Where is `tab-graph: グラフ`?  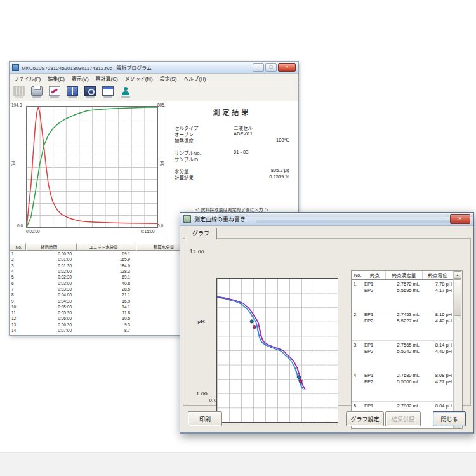 tab-graph: グラフ is located at coordinates (201, 234).